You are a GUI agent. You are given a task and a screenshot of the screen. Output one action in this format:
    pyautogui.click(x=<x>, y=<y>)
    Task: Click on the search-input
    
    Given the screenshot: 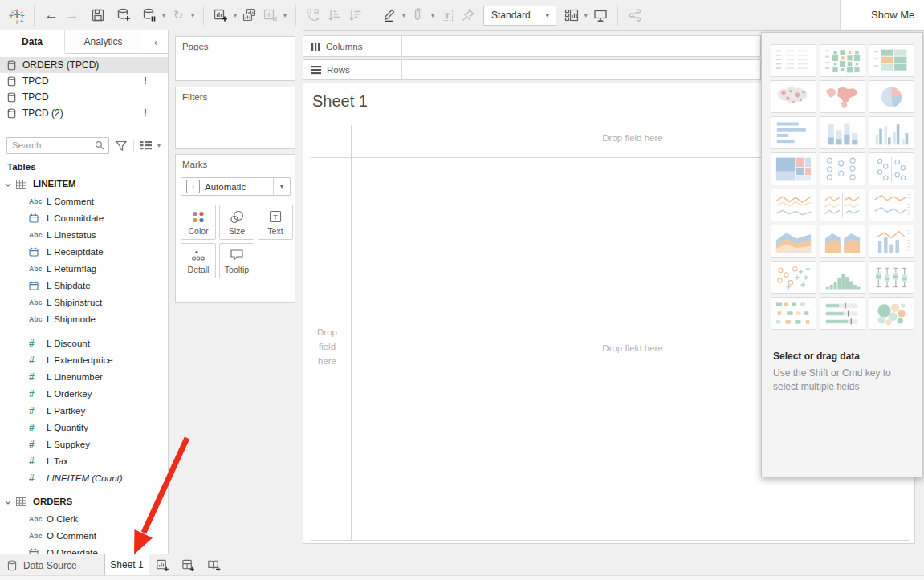 What is the action you would take?
    pyautogui.click(x=51, y=145)
    